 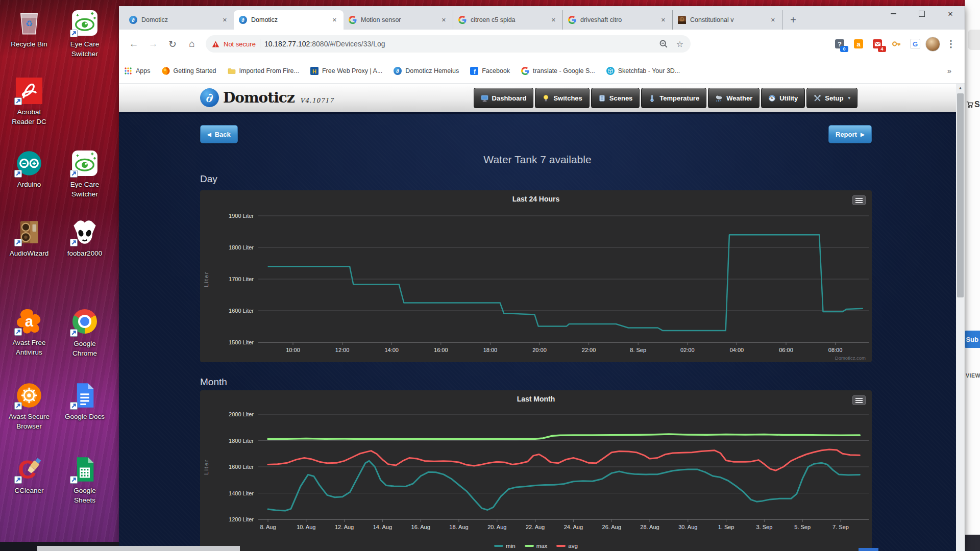 What do you see at coordinates (509, 98) in the screenshot?
I see `nav-label: Dashboard` at bounding box center [509, 98].